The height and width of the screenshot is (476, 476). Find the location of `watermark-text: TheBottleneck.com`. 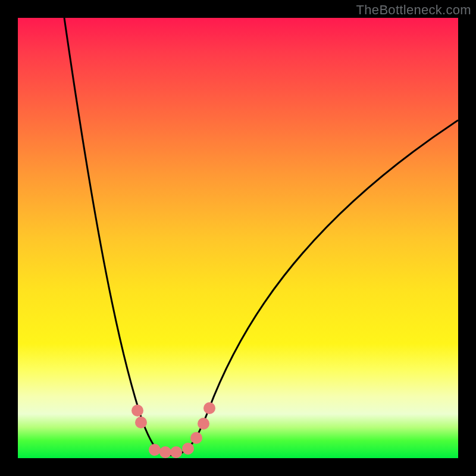

watermark-text: TheBottleneck.com is located at coordinates (414, 10).